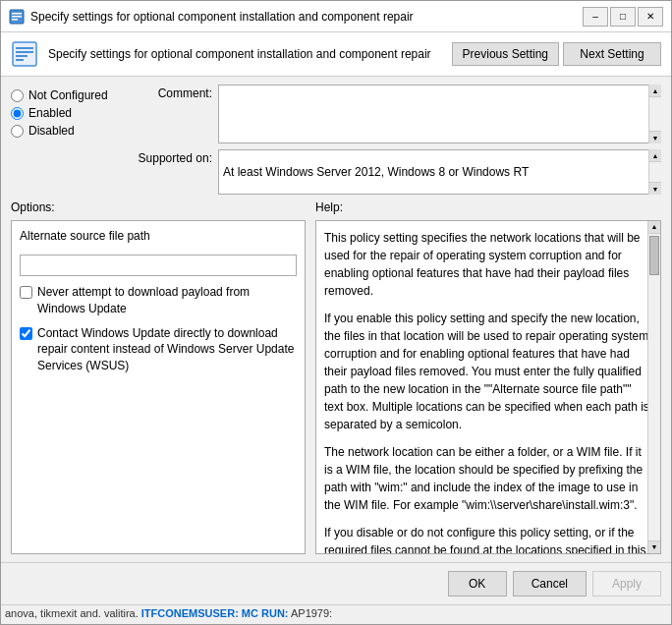  What do you see at coordinates (650, 17) in the screenshot?
I see `close-button: ✕` at bounding box center [650, 17].